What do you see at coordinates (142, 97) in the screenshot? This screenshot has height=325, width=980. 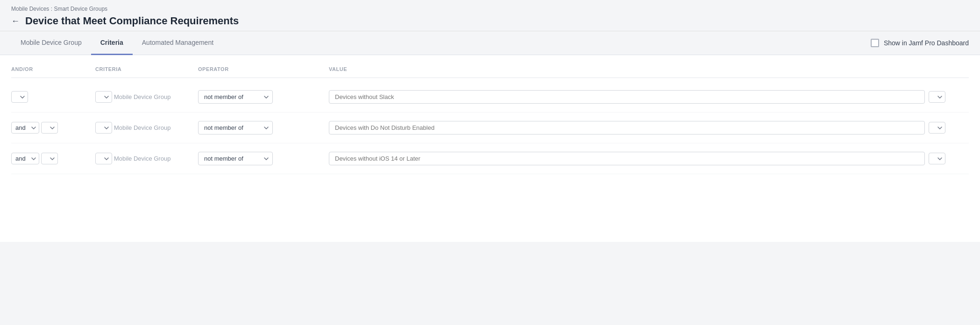 I see `row1-criteria-text: Mobile Device Group` at bounding box center [142, 97].